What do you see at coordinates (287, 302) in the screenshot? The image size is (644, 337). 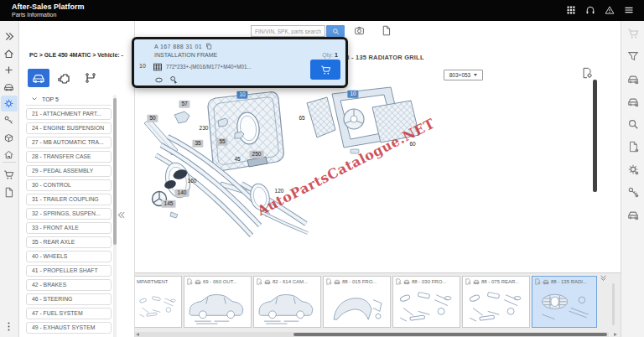 I see `thumbnail-82-614-cam-: 82 - 614 CAM...` at bounding box center [287, 302].